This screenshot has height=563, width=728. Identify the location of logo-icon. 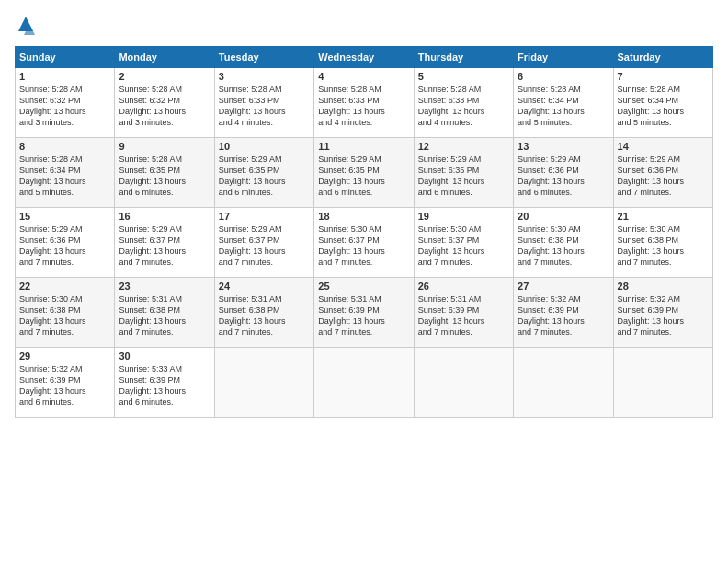
(26, 26).